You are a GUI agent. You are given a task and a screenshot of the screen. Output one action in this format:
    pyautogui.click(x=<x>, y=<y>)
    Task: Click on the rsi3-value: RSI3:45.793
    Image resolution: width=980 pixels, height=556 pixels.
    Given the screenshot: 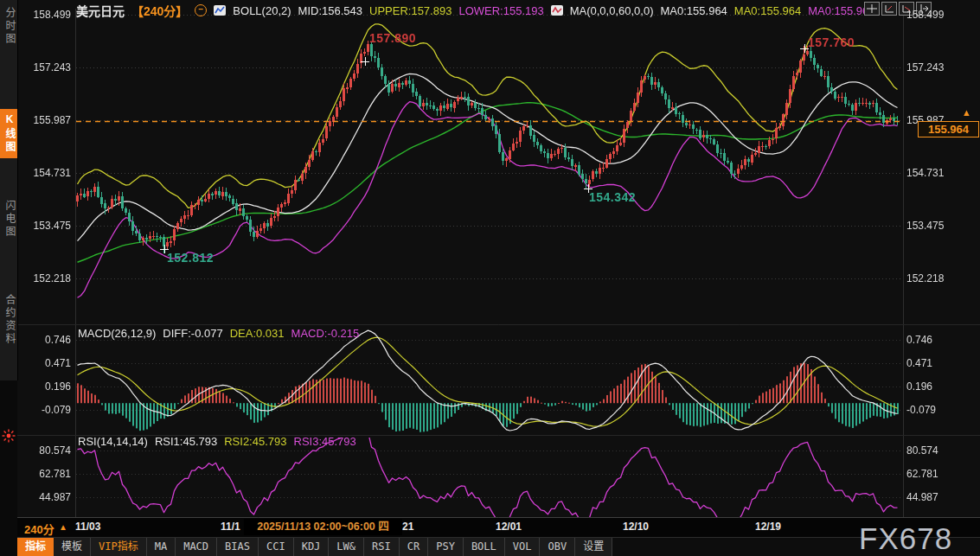 What is the action you would take?
    pyautogui.click(x=325, y=441)
    